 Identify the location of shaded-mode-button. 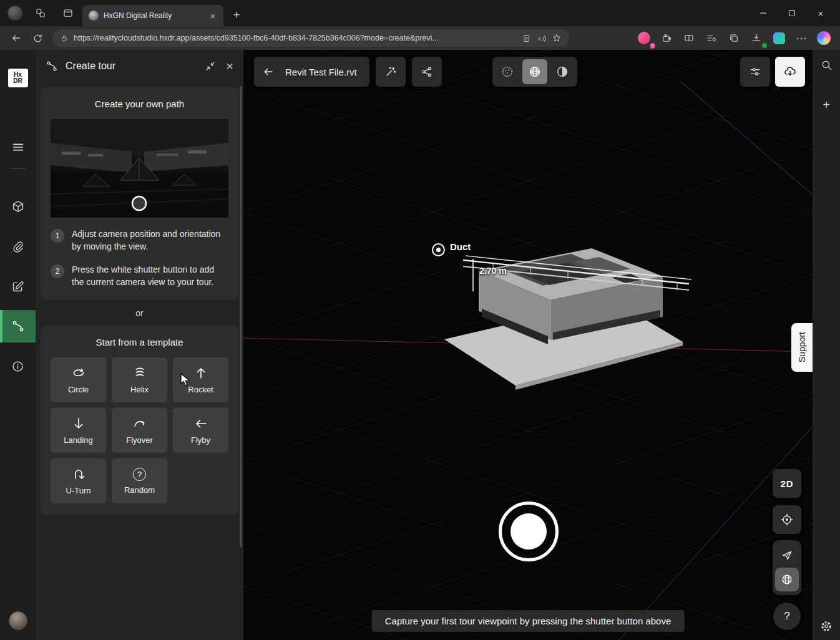
(562, 72).